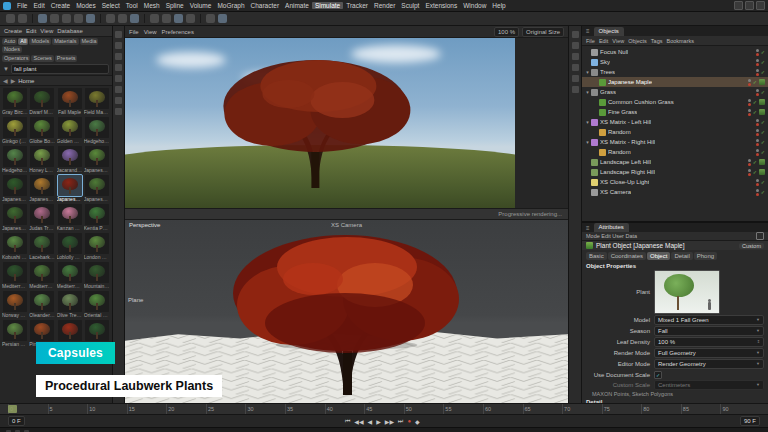 Image resolution: width=768 pixels, height=432 pixels. I want to click on timeline-tick: 20, so click(186, 409).